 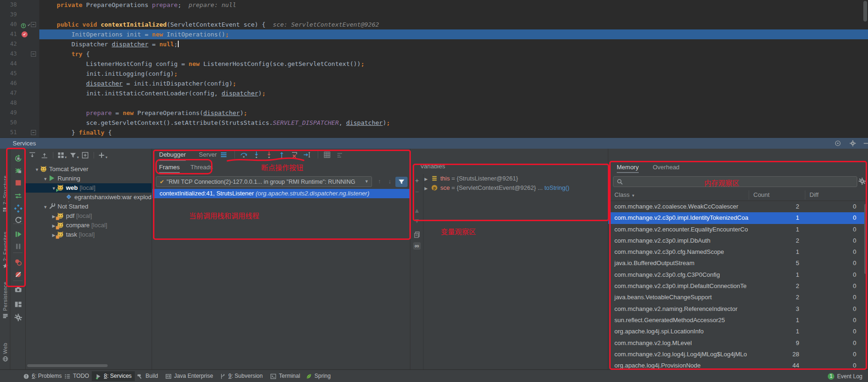 What do you see at coordinates (307, 155) in the screenshot?
I see `run-to-cursor-button` at bounding box center [307, 155].